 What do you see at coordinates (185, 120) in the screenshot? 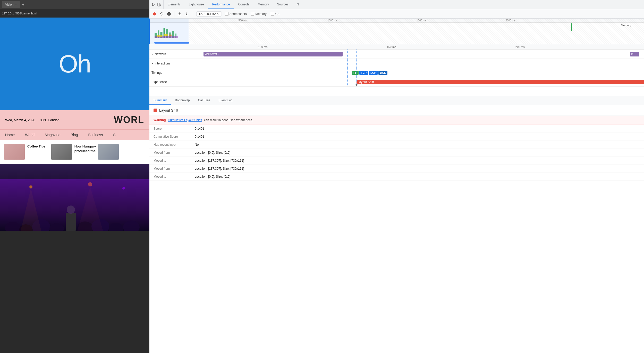
I see `warning-link: Cumulative Layout Shifts` at bounding box center [185, 120].